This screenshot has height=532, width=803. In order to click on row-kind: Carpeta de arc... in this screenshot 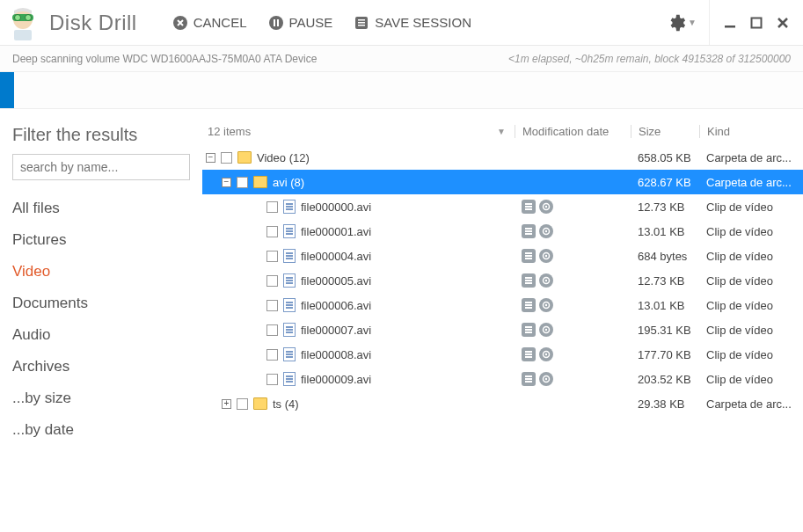, I will do `click(751, 158)`.